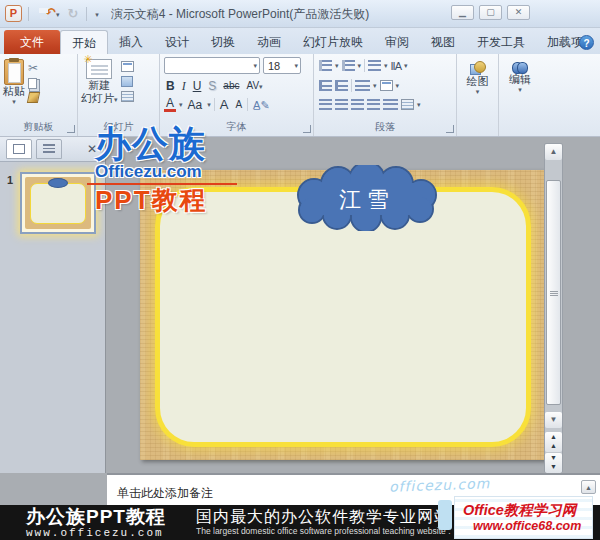 This screenshot has height=540, width=600. Describe the element at coordinates (231, 86) in the screenshot. I see `strikethrough-button: abc` at that location.